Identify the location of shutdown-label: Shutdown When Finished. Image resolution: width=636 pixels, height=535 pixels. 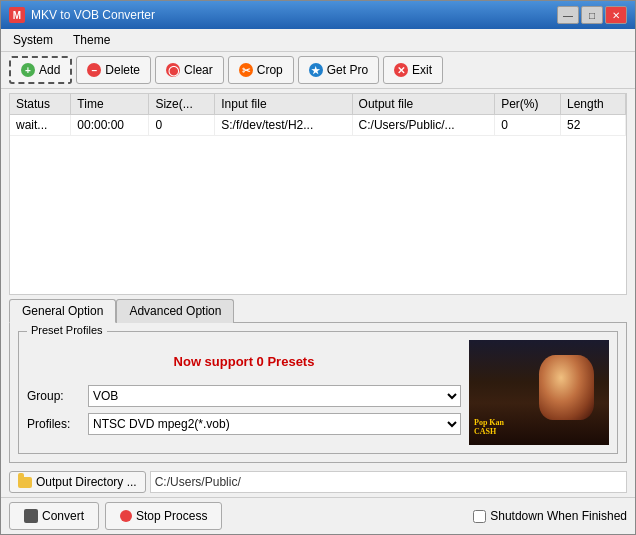
(558, 516).